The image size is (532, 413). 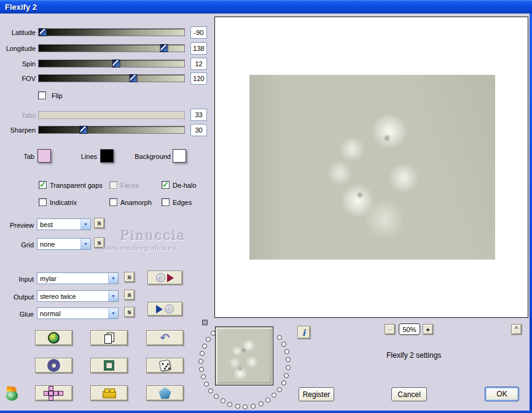 I want to click on sharpen-slider-track, so click(x=112, y=130).